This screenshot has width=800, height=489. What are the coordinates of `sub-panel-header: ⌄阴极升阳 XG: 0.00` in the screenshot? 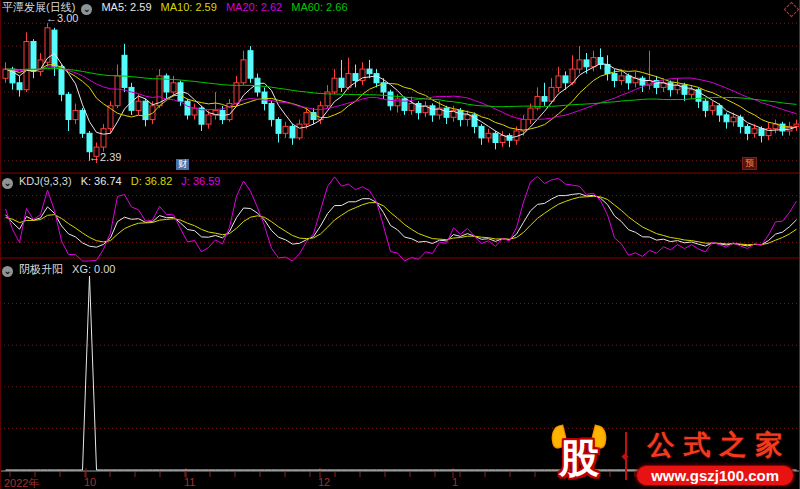 It's located at (62, 270).